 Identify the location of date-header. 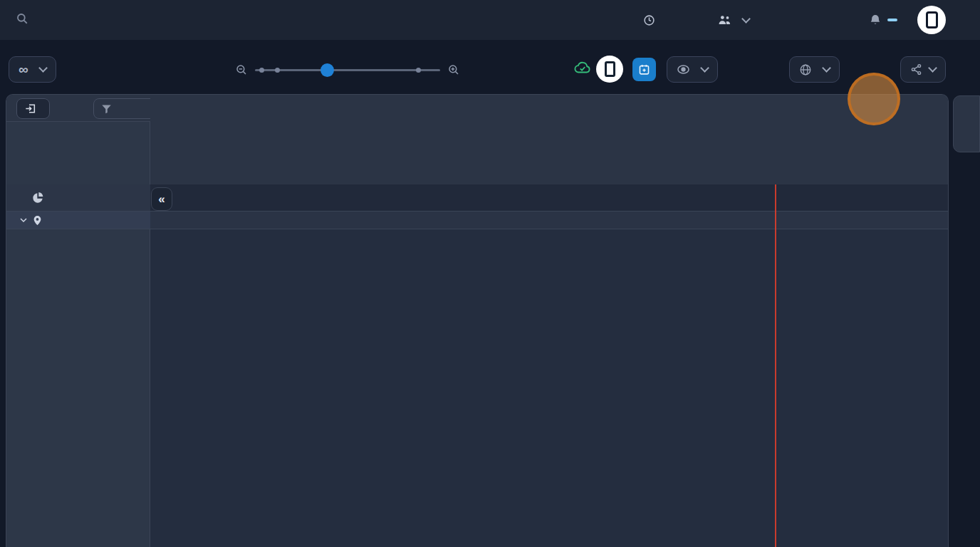
(550, 140).